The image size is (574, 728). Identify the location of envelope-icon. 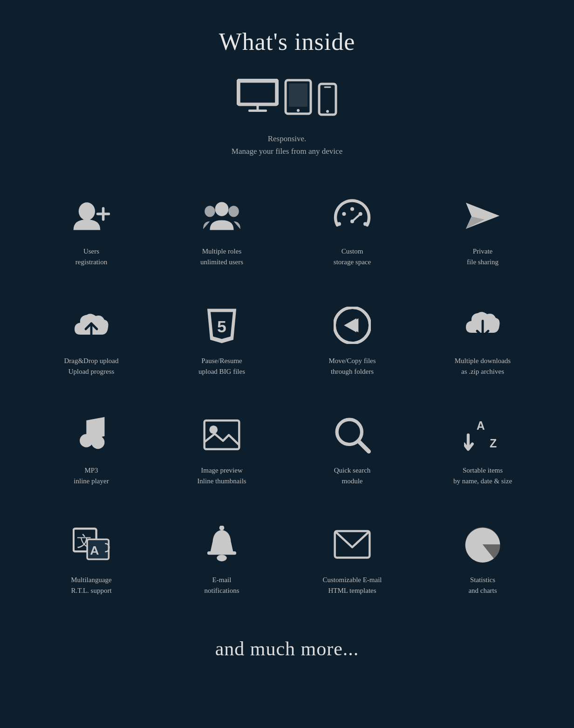
(352, 544).